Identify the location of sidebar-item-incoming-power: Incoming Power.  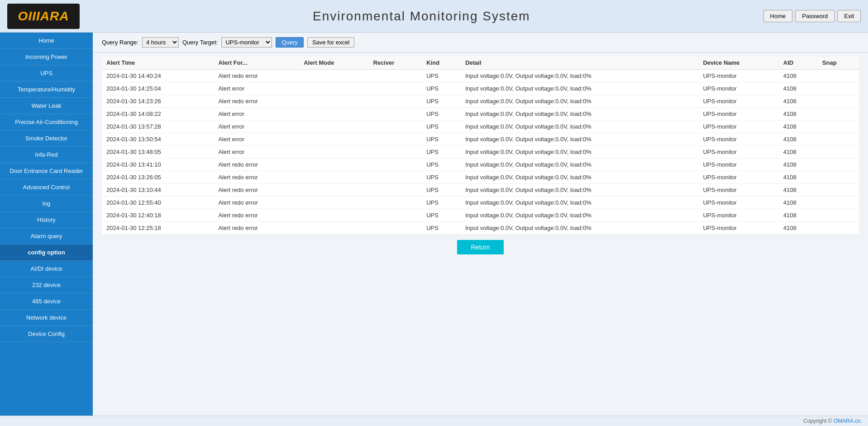
(46, 57).